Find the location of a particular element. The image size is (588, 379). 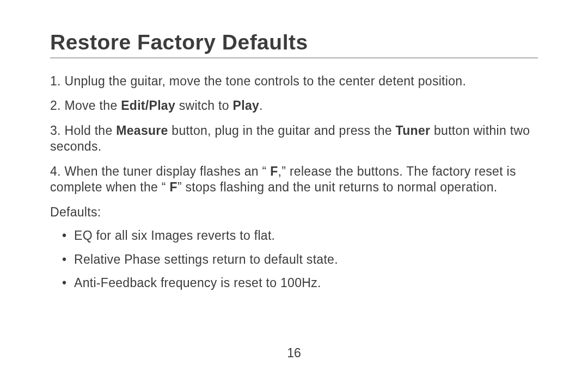

step-1-text: 1. Unplug the guitar, move the tone cont… is located at coordinates (258, 81).